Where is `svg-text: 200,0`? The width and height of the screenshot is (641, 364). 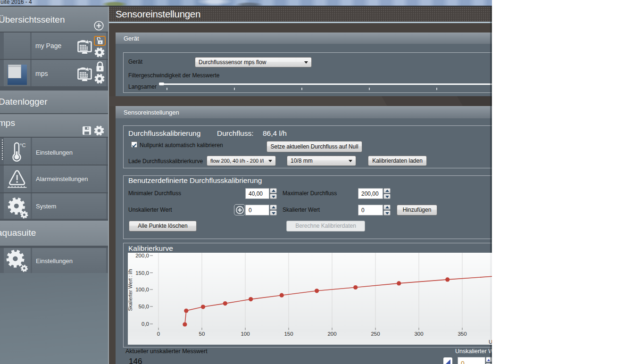 svg-text: 200,0 is located at coordinates (142, 256).